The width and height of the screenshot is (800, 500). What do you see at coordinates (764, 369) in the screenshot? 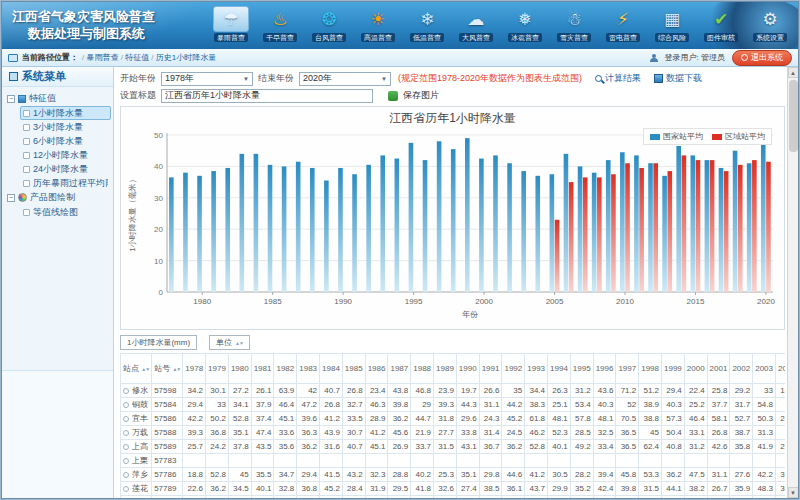
I see `column-header-year: 2003` at bounding box center [764, 369].